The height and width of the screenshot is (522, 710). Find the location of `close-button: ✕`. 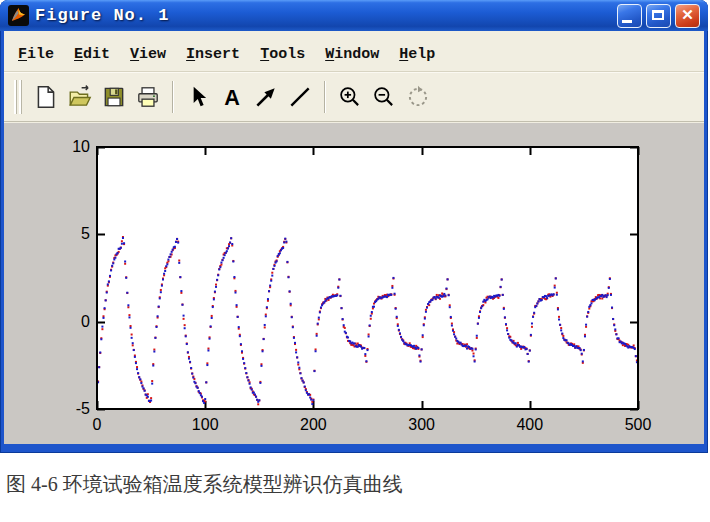

close-button: ✕ is located at coordinates (688, 16).